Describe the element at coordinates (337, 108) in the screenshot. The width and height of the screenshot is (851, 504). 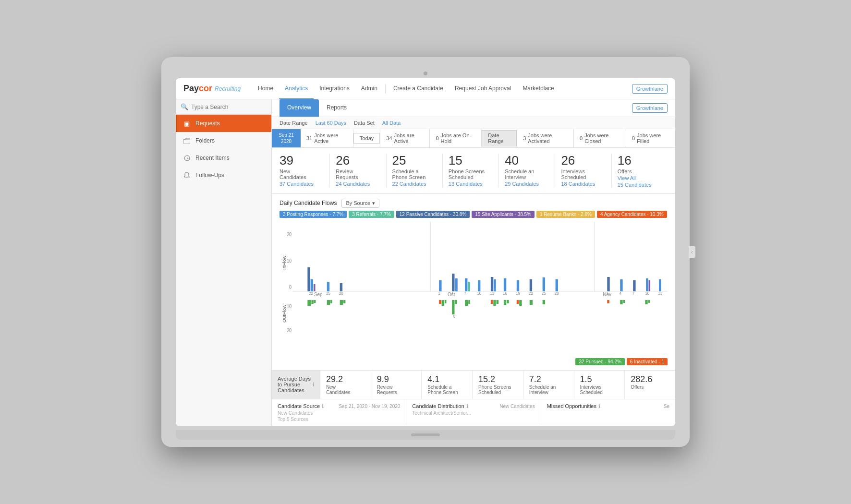
I see `tab-reports: Reports` at that location.